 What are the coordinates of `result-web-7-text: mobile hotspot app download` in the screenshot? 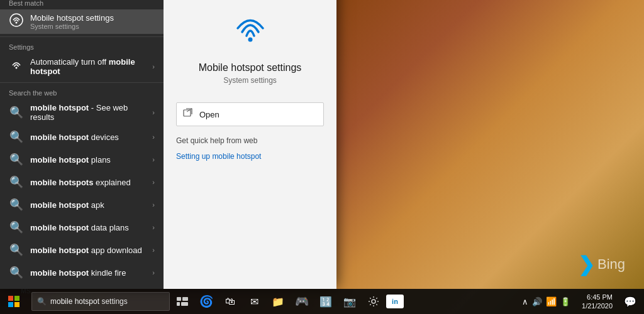 It's located at (86, 250).